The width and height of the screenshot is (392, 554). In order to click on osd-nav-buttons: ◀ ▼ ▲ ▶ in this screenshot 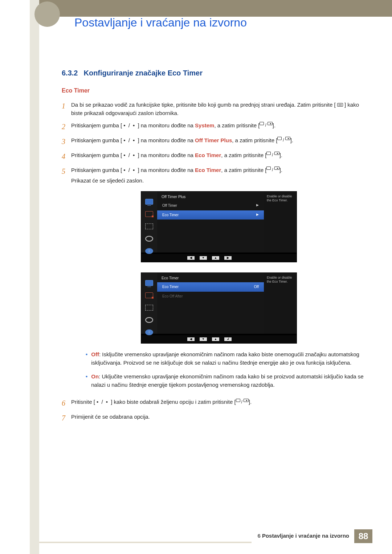, I will do `click(219, 258)`.